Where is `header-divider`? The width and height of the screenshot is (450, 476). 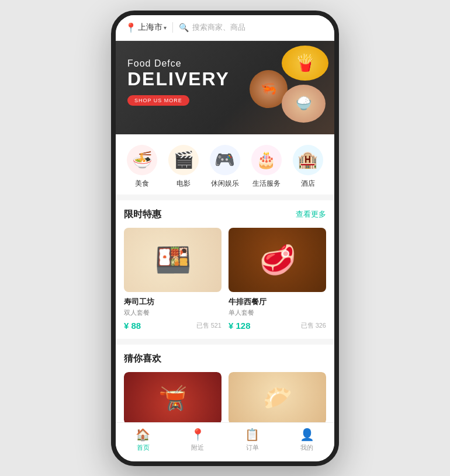
header-divider is located at coordinates (173, 27).